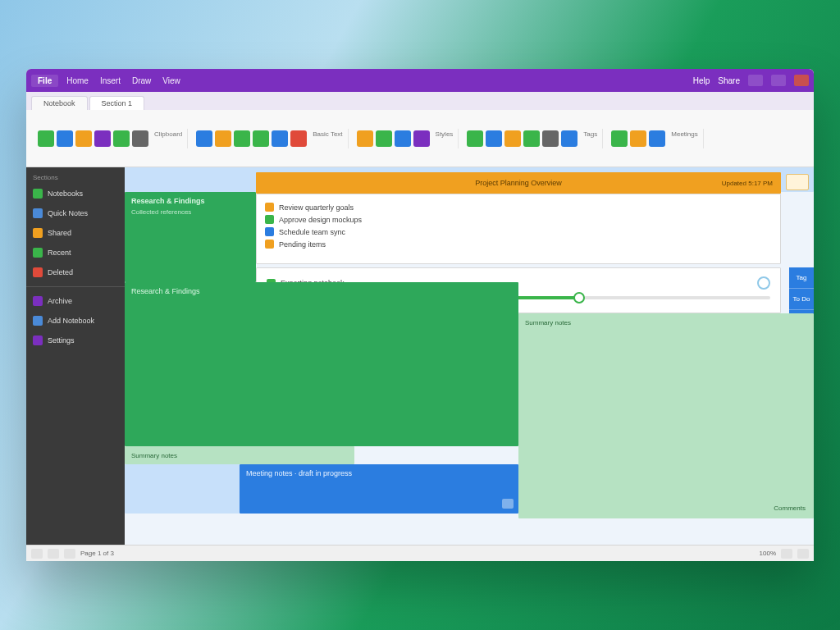 This screenshot has height=630, width=840. Describe the element at coordinates (518, 183) in the screenshot. I see `page-header: Project Planning Overview Updated 5:17 P…` at that location.